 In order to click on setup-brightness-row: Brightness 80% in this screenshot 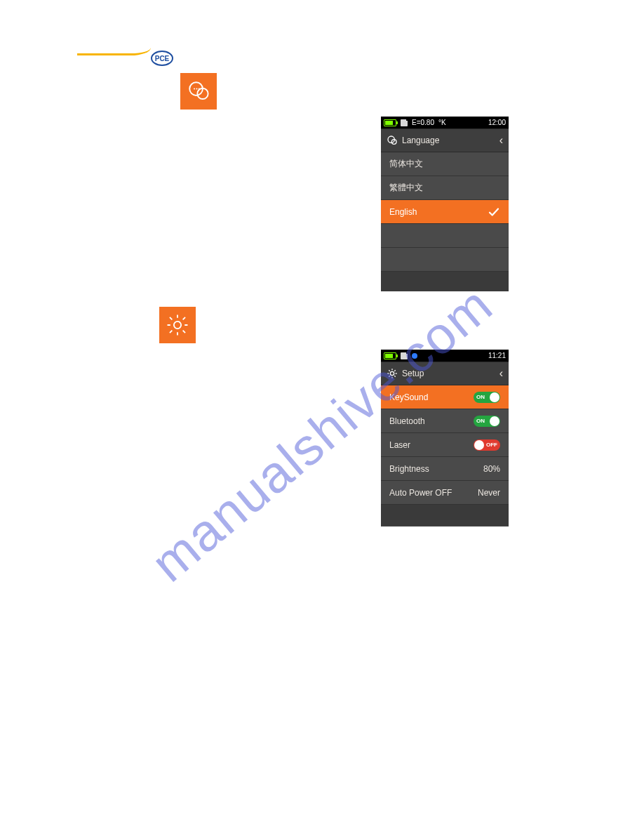, I will do `click(445, 469)`.